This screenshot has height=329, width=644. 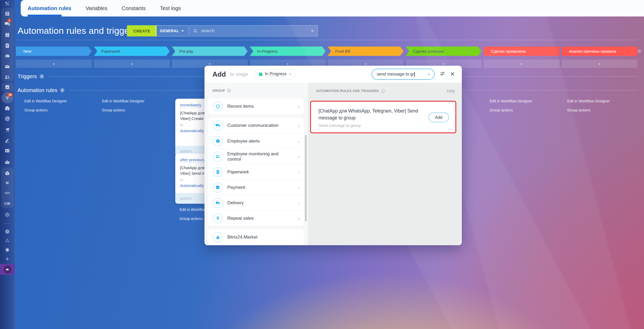 I want to click on search-clear-icon: ✕, so click(x=312, y=31).